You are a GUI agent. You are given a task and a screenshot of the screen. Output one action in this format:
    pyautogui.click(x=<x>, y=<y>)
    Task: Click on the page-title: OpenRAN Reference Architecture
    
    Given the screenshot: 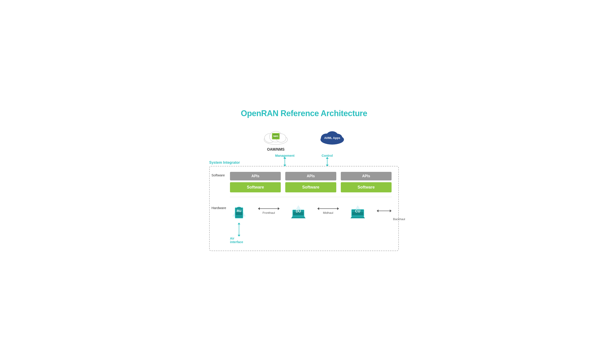 What is the action you would take?
    pyautogui.click(x=304, y=113)
    